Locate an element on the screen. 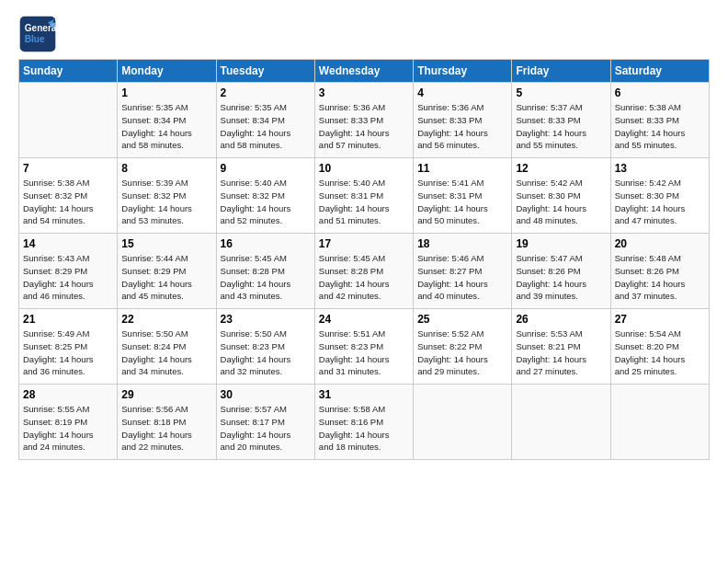 This screenshot has width=728, height=563. calendar-cell: 24Sunrise: 5:51 AMSunset: 8:23 PMDayligh… is located at coordinates (364, 347).